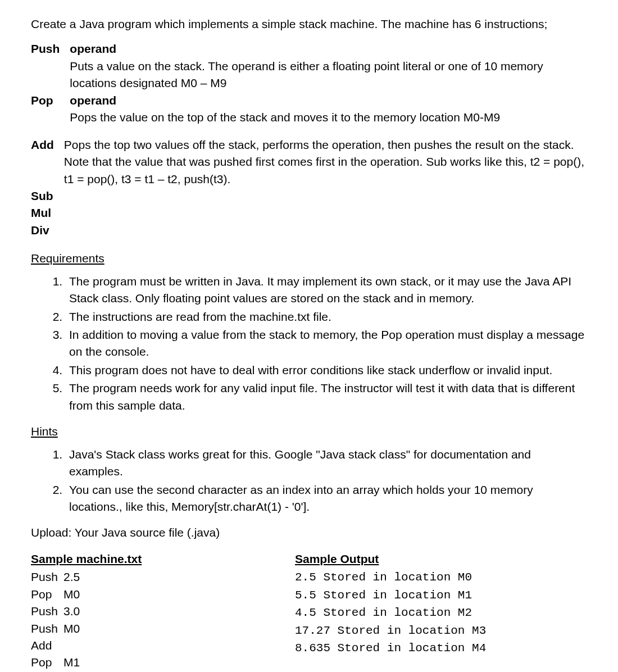  Describe the element at coordinates (309, 481) in the screenshot. I see `hints-list: Java's Stack class works great for this.…` at that location.